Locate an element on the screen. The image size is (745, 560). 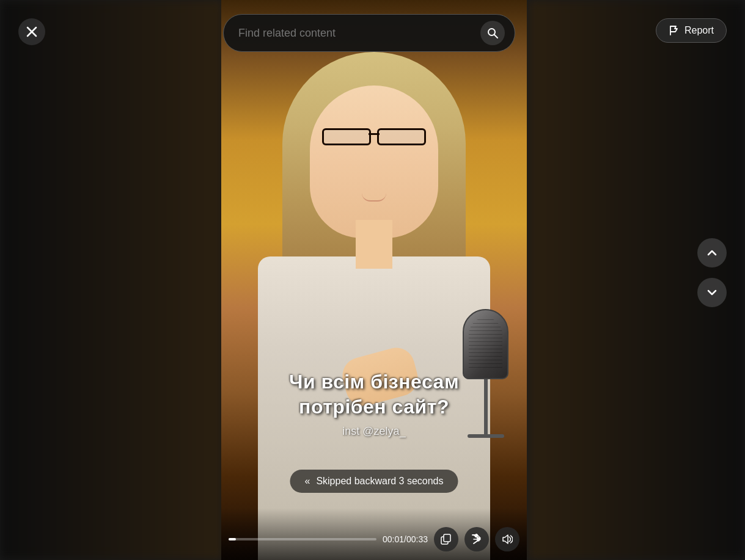
skip-icon: « is located at coordinates (307, 481).